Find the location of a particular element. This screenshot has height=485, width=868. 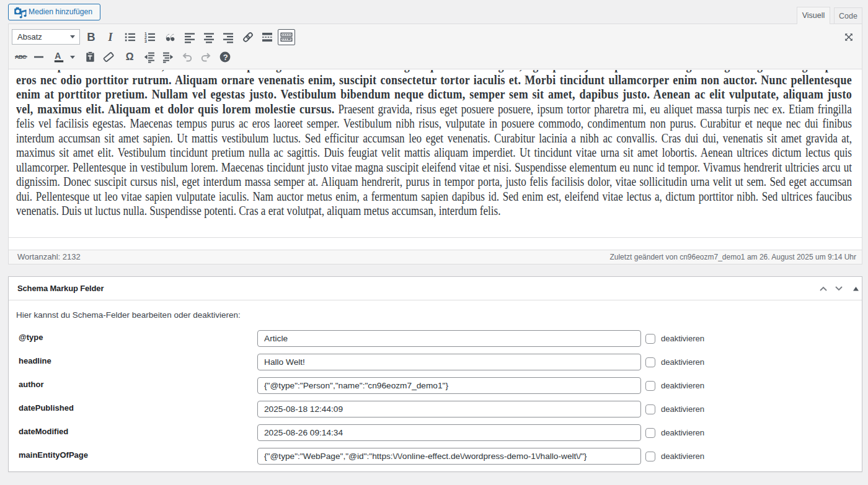

svg-text: A is located at coordinates (58, 56).